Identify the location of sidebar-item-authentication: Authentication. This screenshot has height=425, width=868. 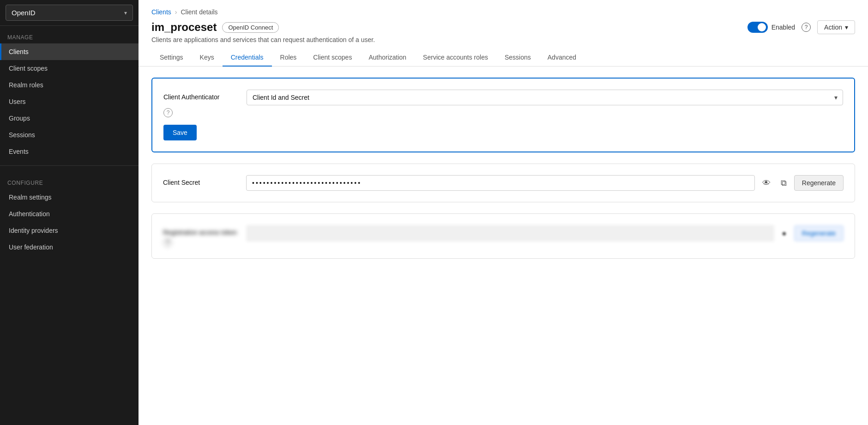
(69, 214).